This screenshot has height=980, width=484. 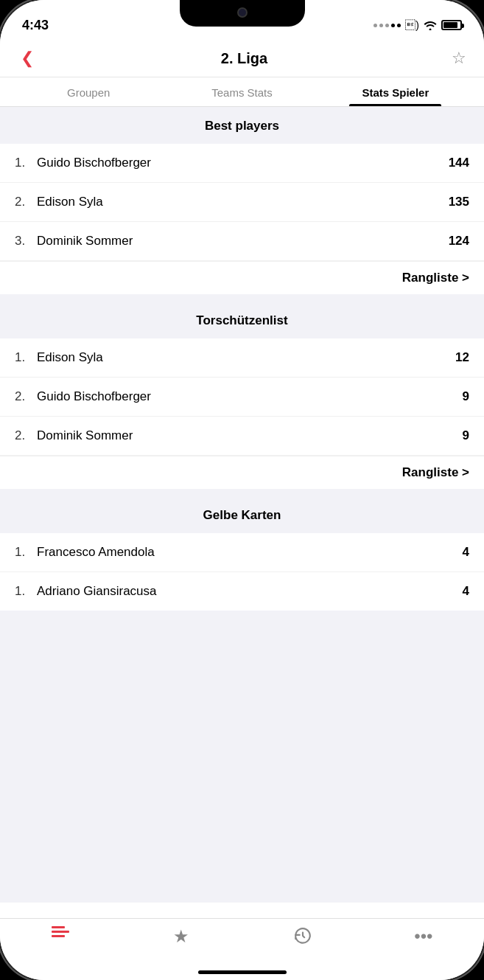 What do you see at coordinates (26, 591) in the screenshot?
I see `rank-g2: 1.` at bounding box center [26, 591].